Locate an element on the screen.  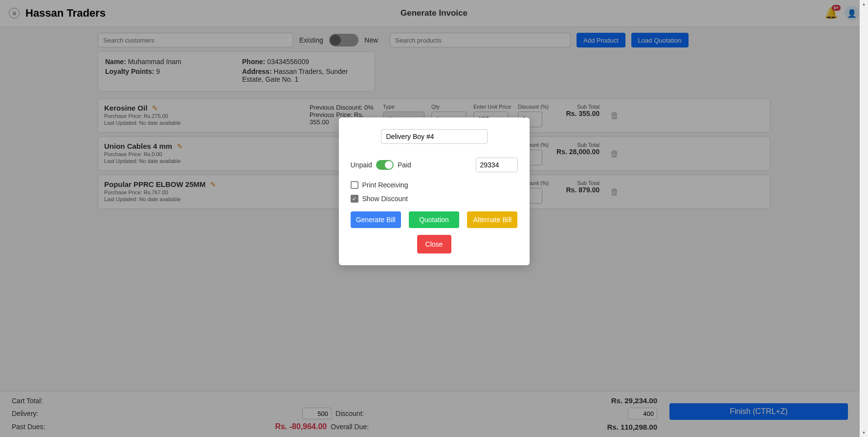
scroll-down-icon: ▼ is located at coordinates (864, 433).